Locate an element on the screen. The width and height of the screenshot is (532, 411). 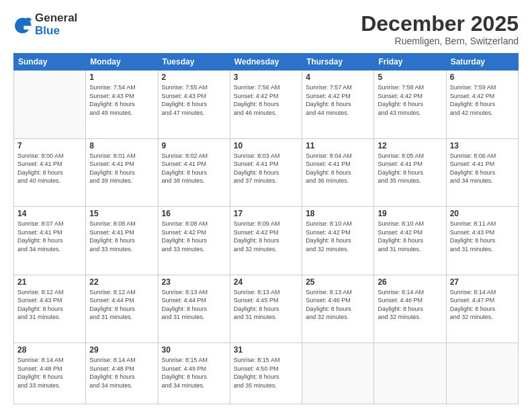
day-info: Sunrise: 7:56 AM Sunset: 4:42 PM Dayligh… is located at coordinates (266, 100).